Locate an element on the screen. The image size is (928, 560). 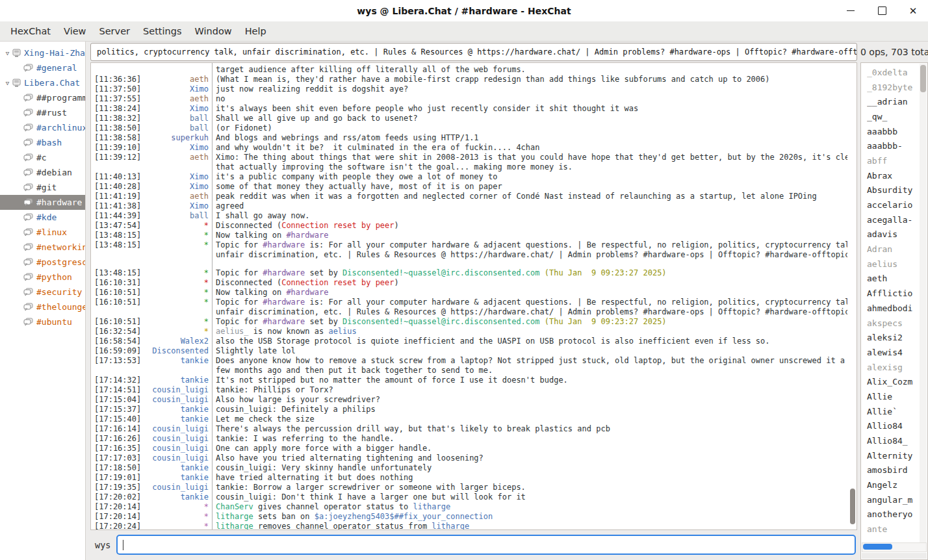
userlist-item-anotheryo: anotheryo is located at coordinates (893, 515).